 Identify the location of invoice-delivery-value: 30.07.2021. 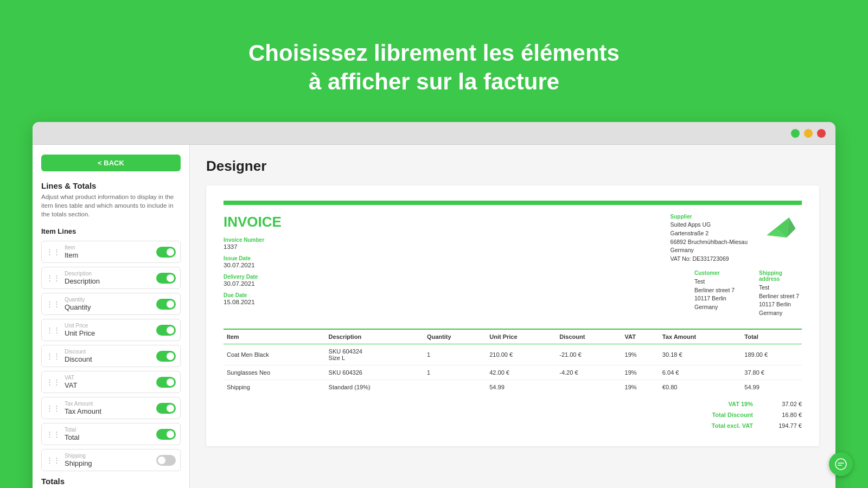
(253, 284).